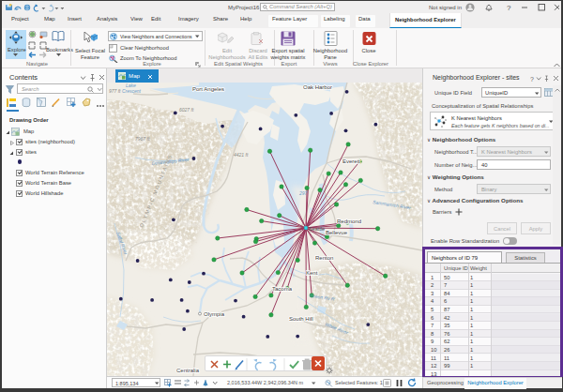  Describe the element at coordinates (337, 233) in the screenshot. I see `svg-text: Bellevue` at that location.